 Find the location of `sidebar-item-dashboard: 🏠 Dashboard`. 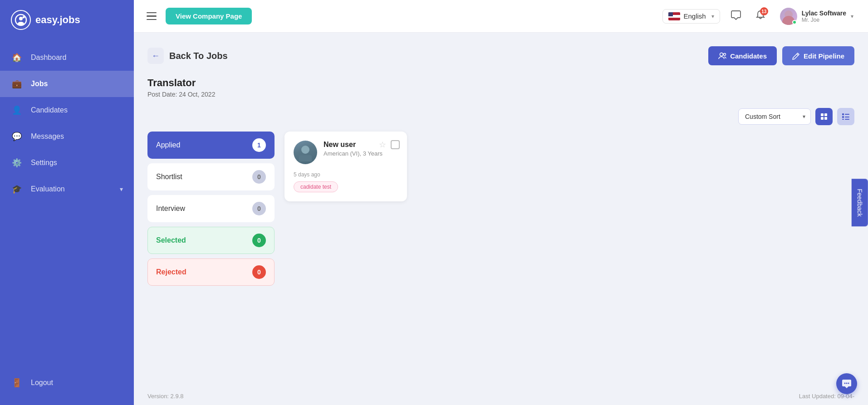

sidebar-item-dashboard: 🏠 Dashboard is located at coordinates (67, 58).